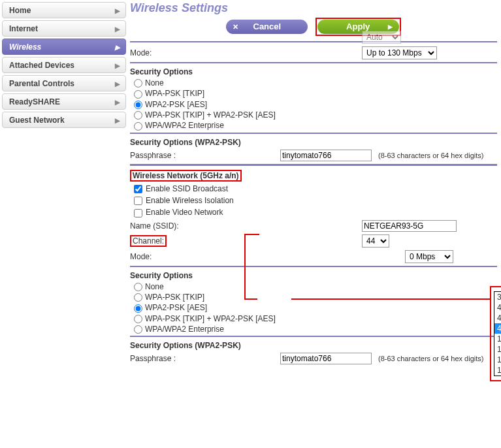  I want to click on ssid-broadcast-cb, so click(138, 189).